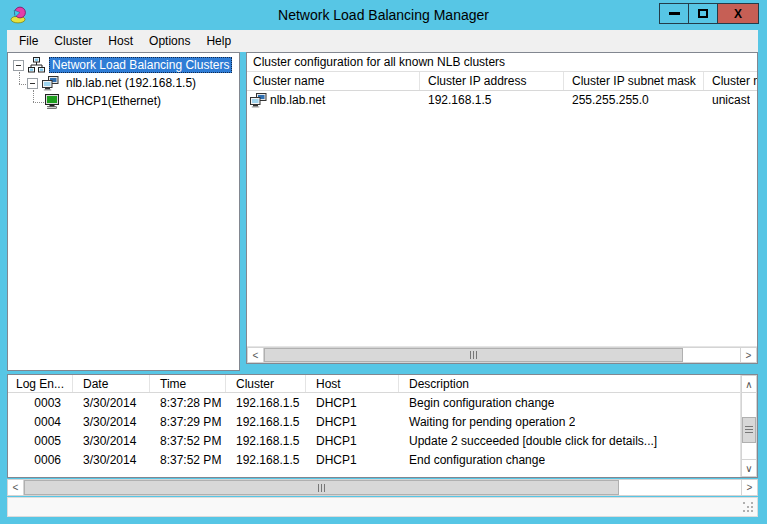  What do you see at coordinates (374, 460) in the screenshot?
I see `log-row: 0006 3/30/2014 8:37:52 PM 192.168.1.5 DH…` at bounding box center [374, 460].